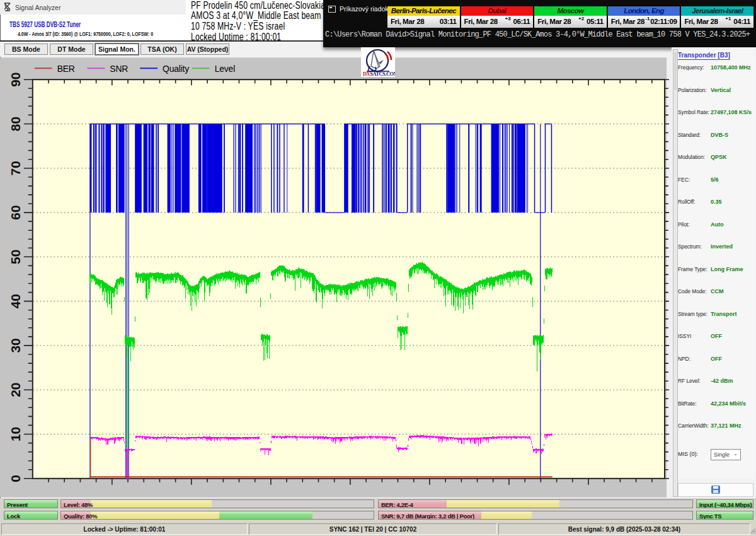 The width and height of the screenshot is (756, 536). What do you see at coordinates (66, 69) in the screenshot?
I see `svg-text: BER` at bounding box center [66, 69].